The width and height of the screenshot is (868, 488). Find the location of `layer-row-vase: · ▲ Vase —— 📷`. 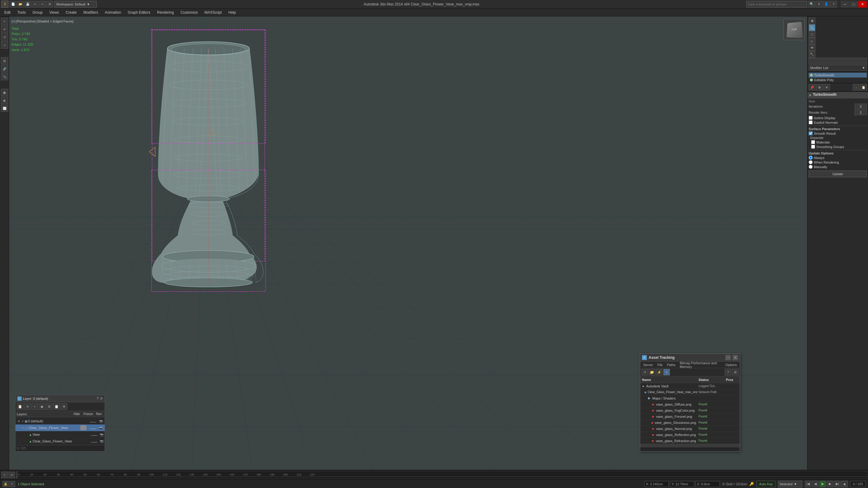

layer-row-vase: · ▲ Vase —— 📷 is located at coordinates (60, 434).